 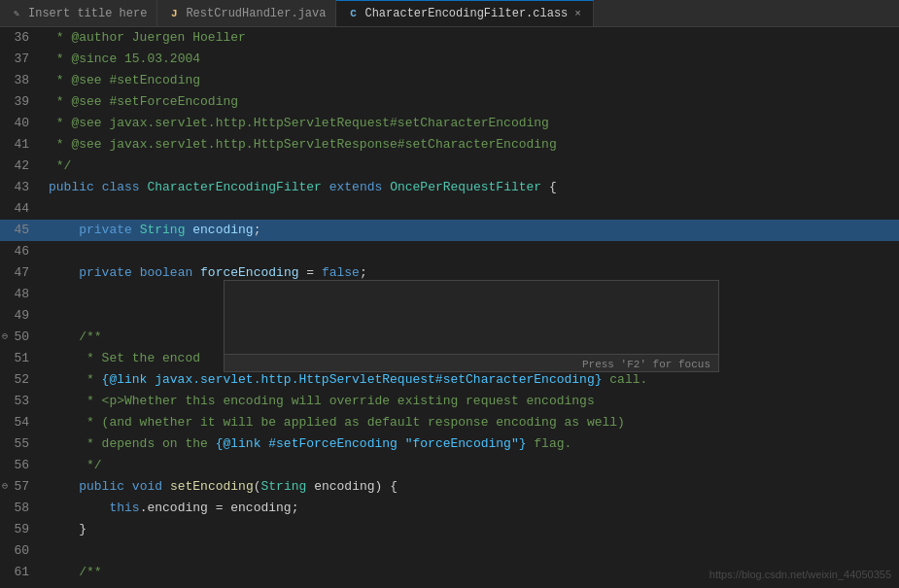 What do you see at coordinates (471, 317) in the screenshot?
I see `autocomplete-content` at bounding box center [471, 317].